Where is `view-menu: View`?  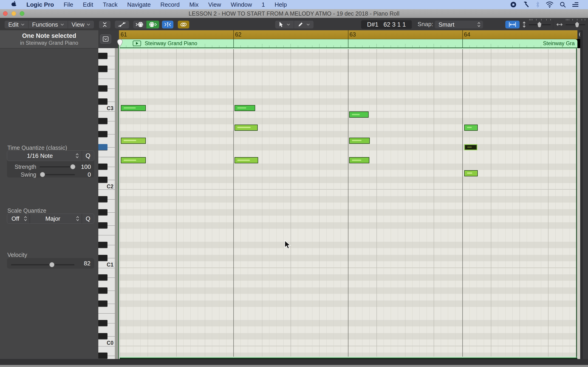 view-menu: View is located at coordinates (81, 25).